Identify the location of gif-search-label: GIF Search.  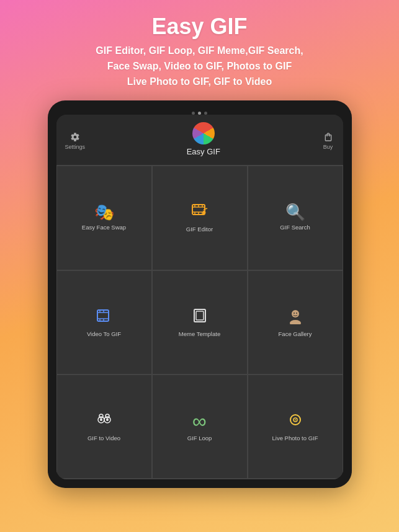
(295, 228).